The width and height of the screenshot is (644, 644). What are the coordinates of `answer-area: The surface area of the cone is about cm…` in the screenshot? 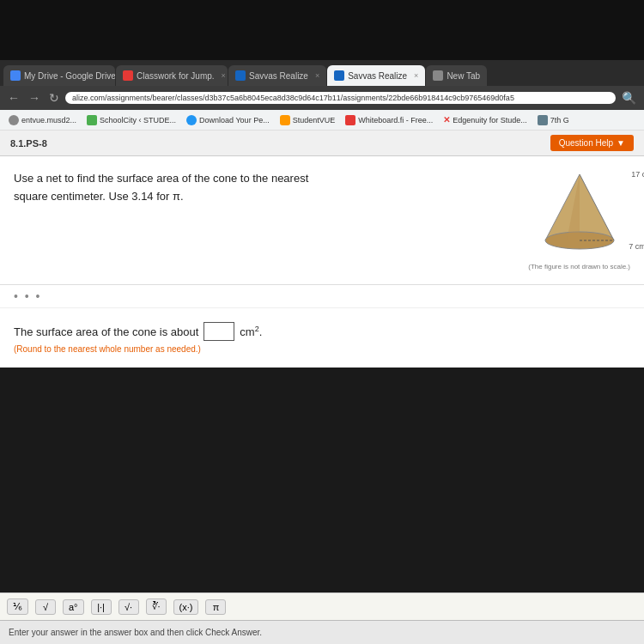 It's located at (322, 338).